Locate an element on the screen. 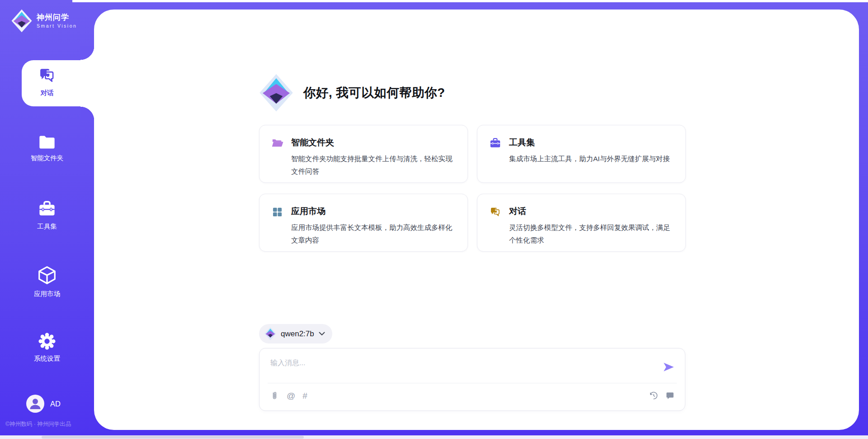 The height and width of the screenshot is (439, 868). model-name: qwen2:7b is located at coordinates (297, 334).